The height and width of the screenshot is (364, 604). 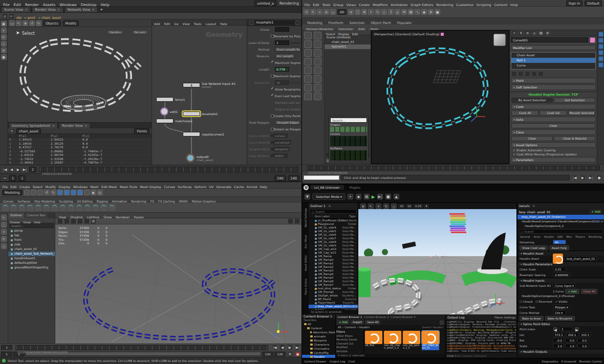 What do you see at coordinates (274, 142) in the screenshot?
I see `param-row: Curve Num Attribute curvenum` at bounding box center [274, 142].